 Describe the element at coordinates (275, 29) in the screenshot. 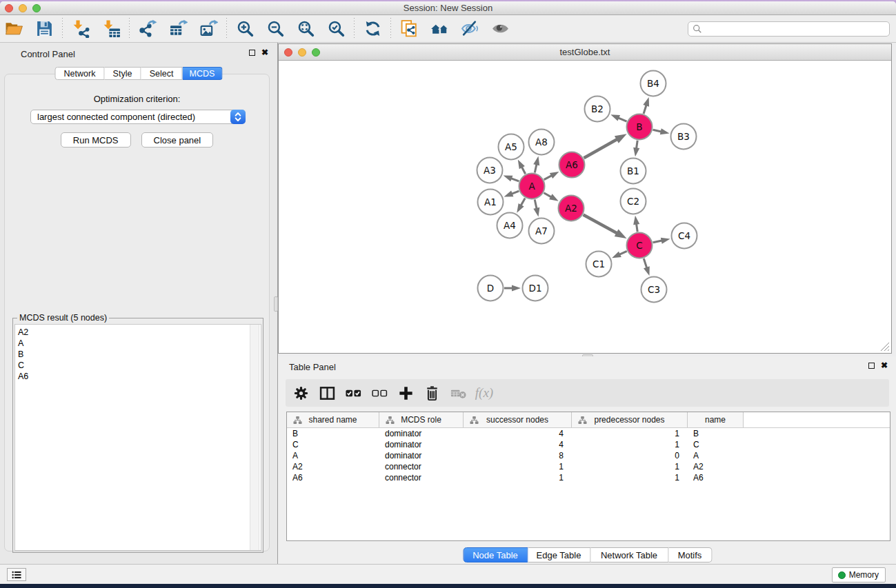

I see `zoom-out-button` at that location.